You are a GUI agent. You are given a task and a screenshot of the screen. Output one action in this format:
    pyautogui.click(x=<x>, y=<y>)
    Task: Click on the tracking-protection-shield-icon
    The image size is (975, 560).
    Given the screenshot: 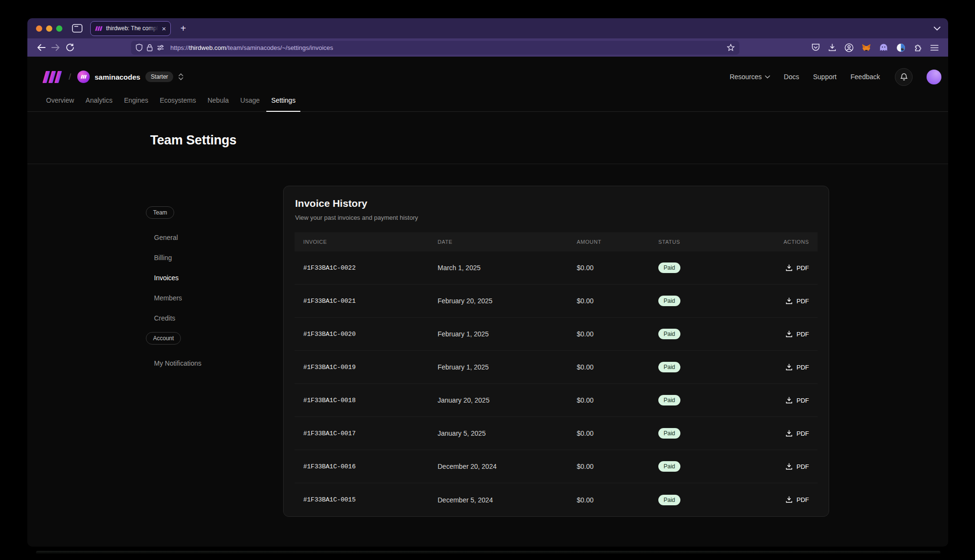 What is the action you would take?
    pyautogui.click(x=139, y=48)
    